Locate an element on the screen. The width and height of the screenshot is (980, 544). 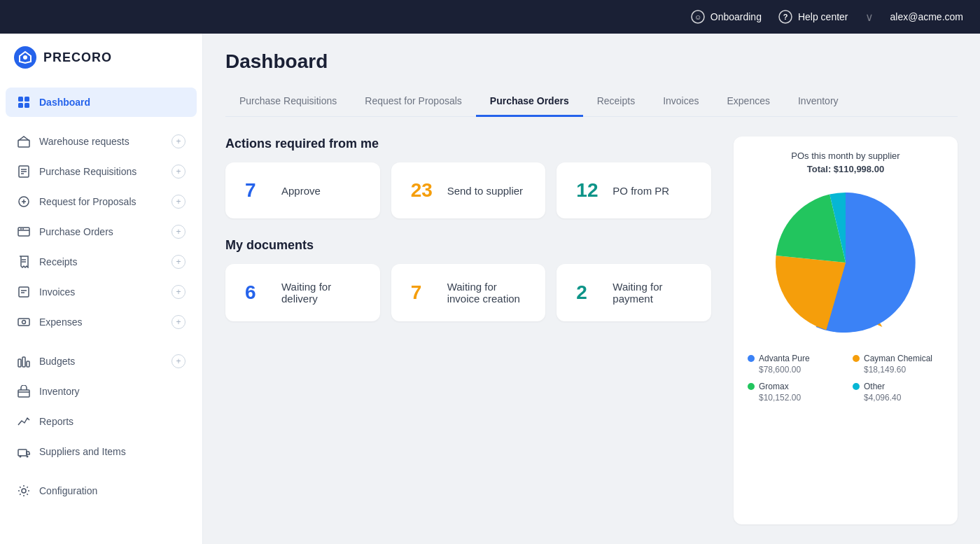
sidebar-item-inventory: Inventory is located at coordinates (101, 391).